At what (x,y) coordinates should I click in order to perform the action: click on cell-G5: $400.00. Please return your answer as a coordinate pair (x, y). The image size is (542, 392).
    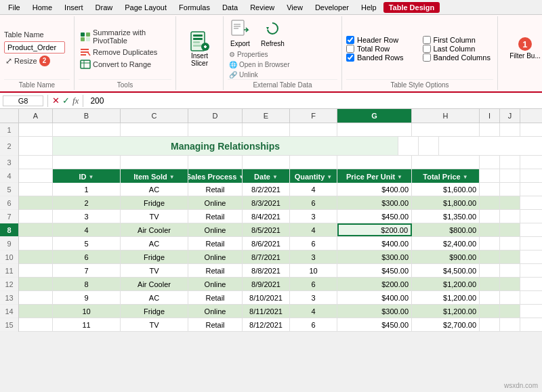
    Looking at the image, I should click on (375, 190).